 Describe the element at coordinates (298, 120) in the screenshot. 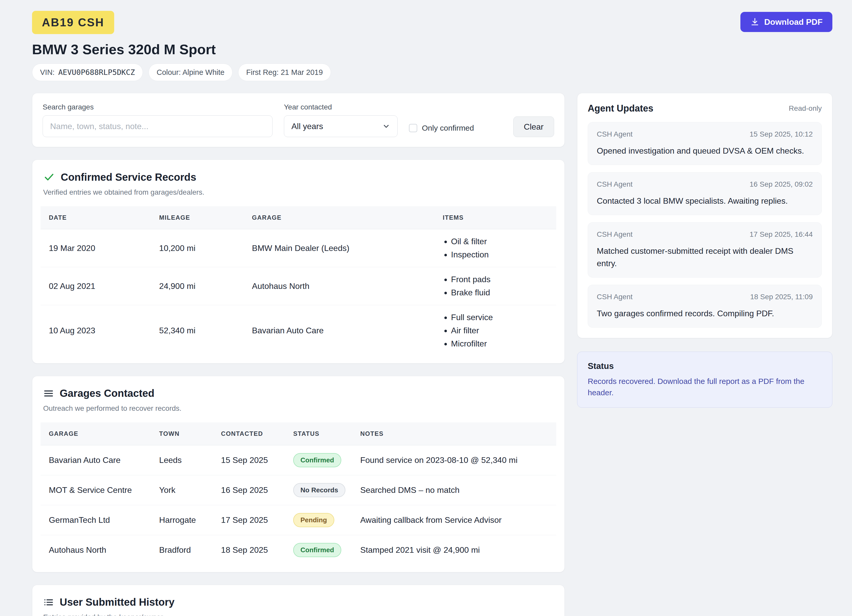

I see `filter-bar: Search garages Year contacted All years` at that location.